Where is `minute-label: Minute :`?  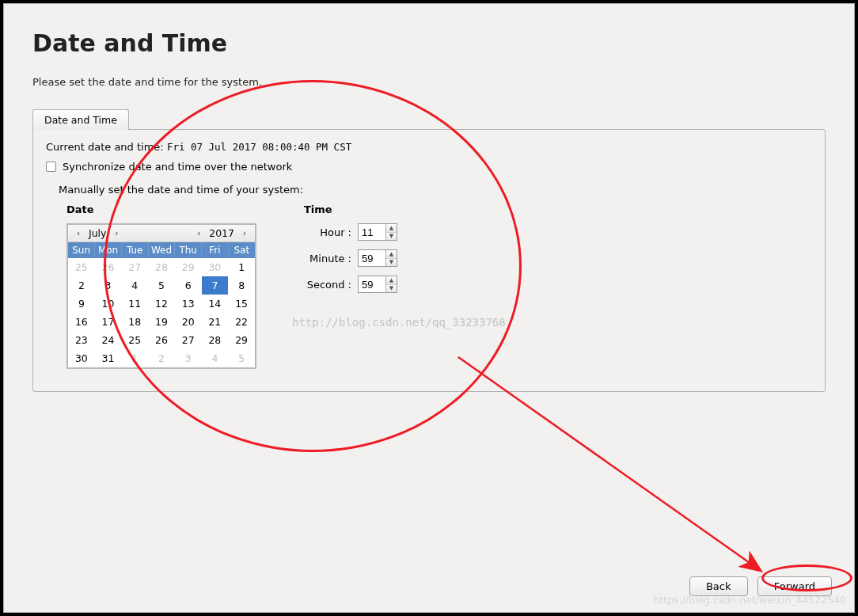
minute-label: Minute : is located at coordinates (328, 258).